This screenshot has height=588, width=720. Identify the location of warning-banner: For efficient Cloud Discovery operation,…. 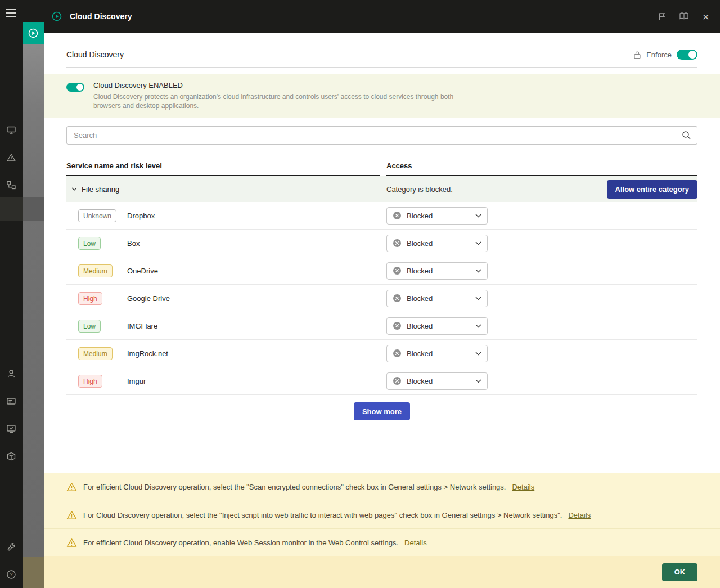
(382, 487).